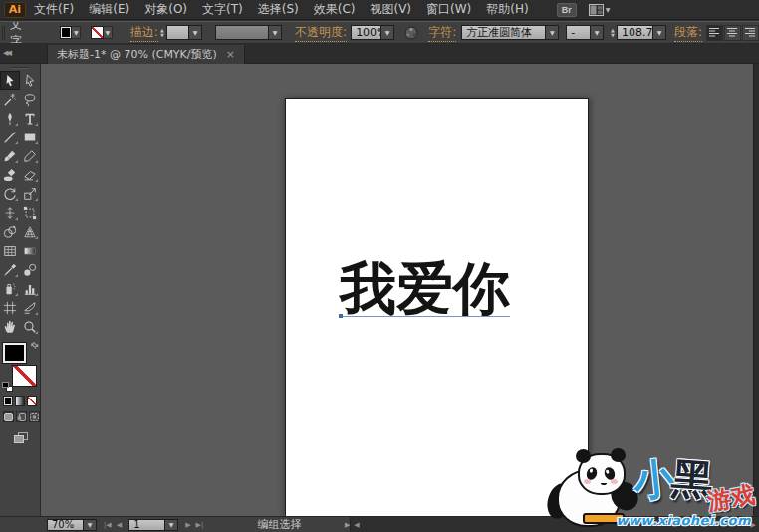  Describe the element at coordinates (184, 32) in the screenshot. I see `stroke-weight-select: ▼` at that location.